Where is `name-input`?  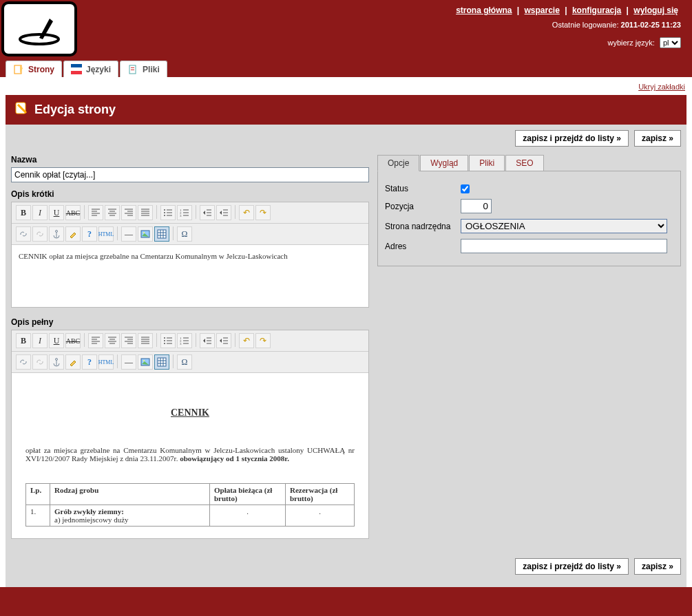 name-input is located at coordinates (190, 175).